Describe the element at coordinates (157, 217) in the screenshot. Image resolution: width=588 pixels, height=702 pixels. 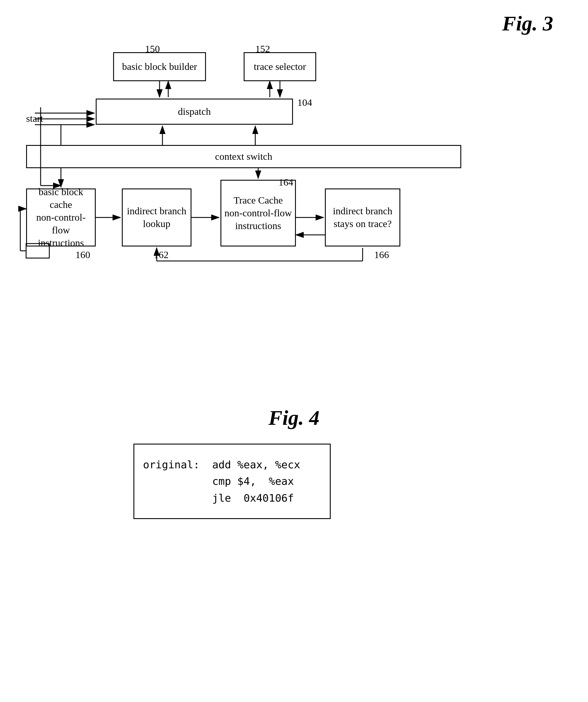
I see `indirect-branch-lookup-box: indirect branch lookup` at that location.